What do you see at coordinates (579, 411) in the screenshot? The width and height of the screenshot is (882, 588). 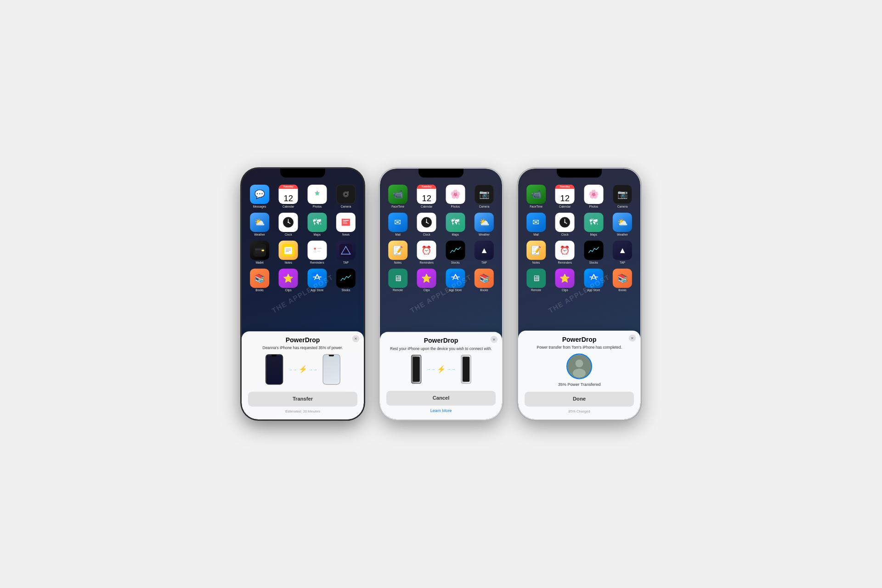 I see `modal-footer-3: 85% Charged` at bounding box center [579, 411].